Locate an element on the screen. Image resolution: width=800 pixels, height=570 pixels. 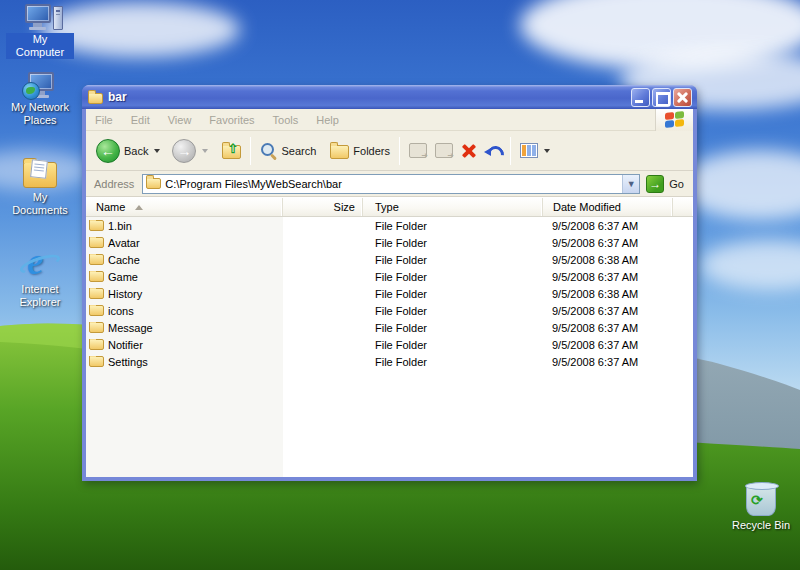
desktop-icon-my-network-places: My Network Places is located at coordinates (40, 100).